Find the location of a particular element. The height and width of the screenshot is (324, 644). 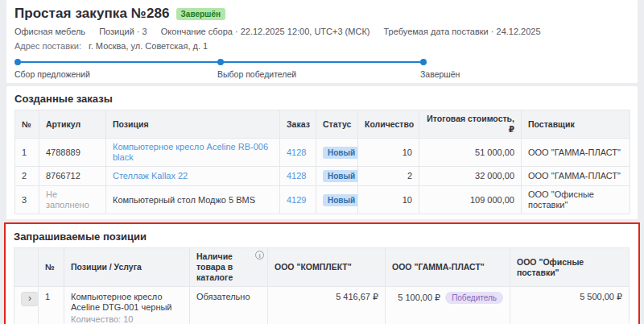

col-supplier-ofis: ООО "Офисные поставки" is located at coordinates (570, 268).